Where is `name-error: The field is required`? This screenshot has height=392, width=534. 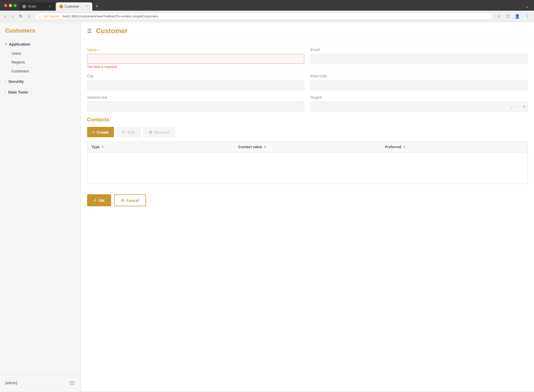
name-error: The field is required is located at coordinates (196, 67).